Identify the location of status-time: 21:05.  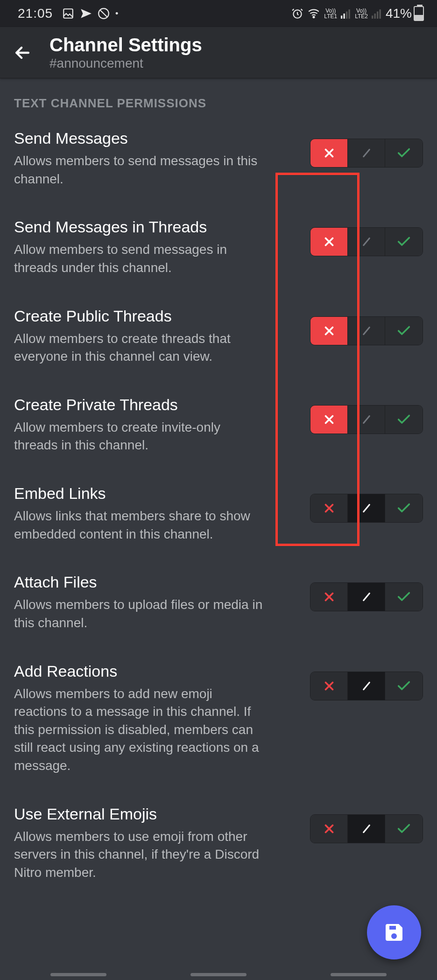
(35, 14).